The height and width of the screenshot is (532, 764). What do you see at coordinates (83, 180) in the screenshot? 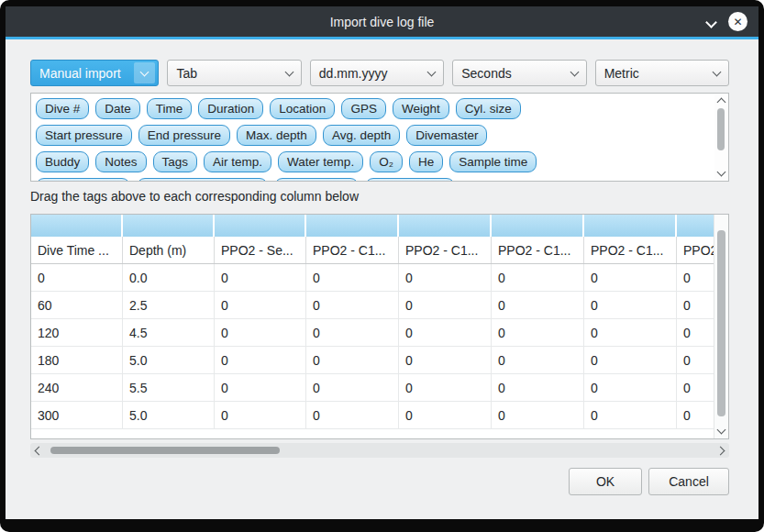
I see `tag-sample-depth: Sample depth` at bounding box center [83, 180].